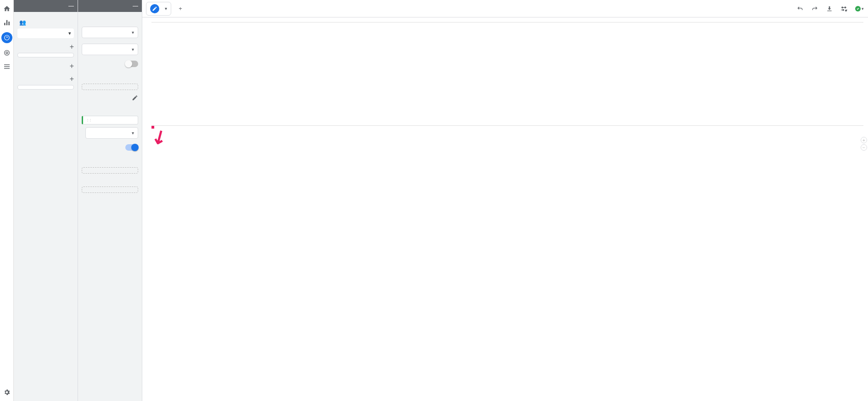 This screenshot has height=401, width=868. What do you see at coordinates (110, 50) in the screenshot?
I see `visualization-select: ▾` at bounding box center [110, 50].